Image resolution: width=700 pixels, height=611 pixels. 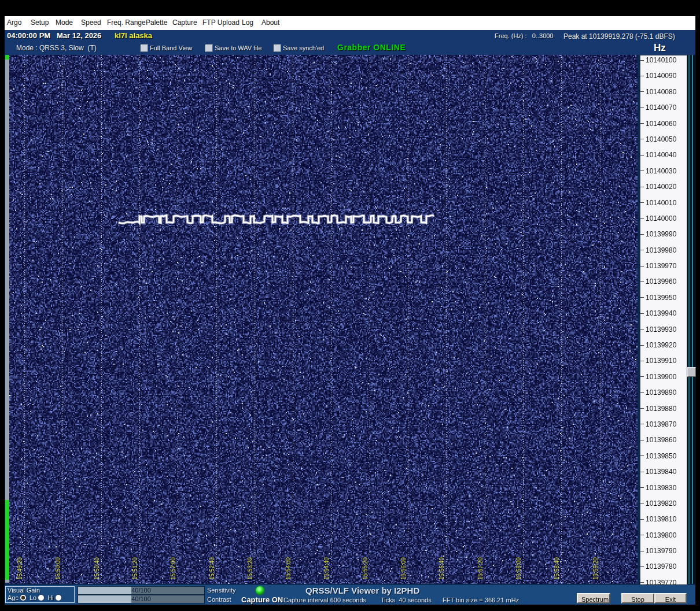 I want to click on frequency-scrollbar-thumb, so click(x=692, y=372).